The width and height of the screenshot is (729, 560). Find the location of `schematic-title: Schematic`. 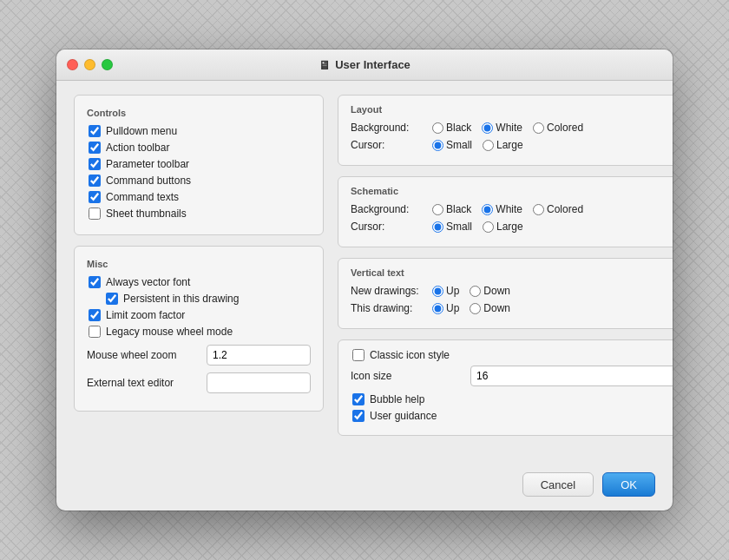

schematic-title: Schematic is located at coordinates (512, 191).